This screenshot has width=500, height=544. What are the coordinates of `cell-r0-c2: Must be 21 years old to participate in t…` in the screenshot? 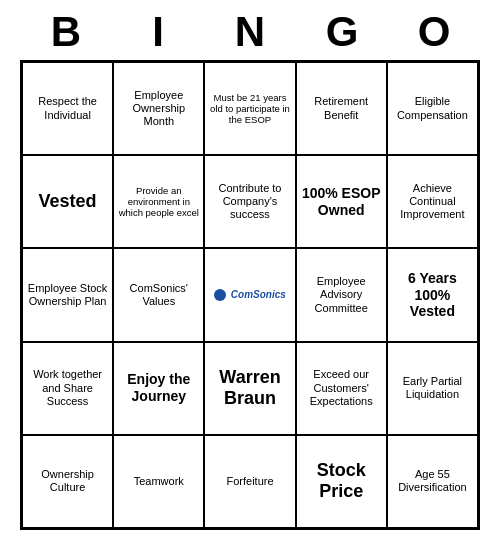 It's located at (250, 108).